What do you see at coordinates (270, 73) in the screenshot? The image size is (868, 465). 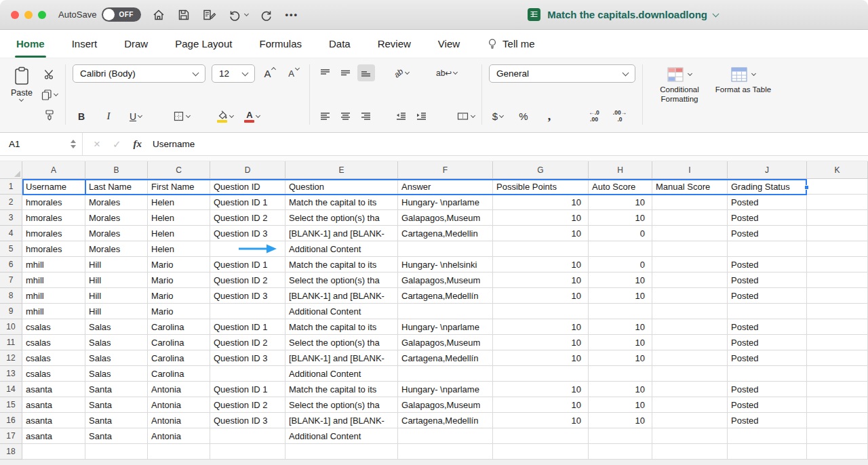 I see `grow-font-button: A` at bounding box center [270, 73].